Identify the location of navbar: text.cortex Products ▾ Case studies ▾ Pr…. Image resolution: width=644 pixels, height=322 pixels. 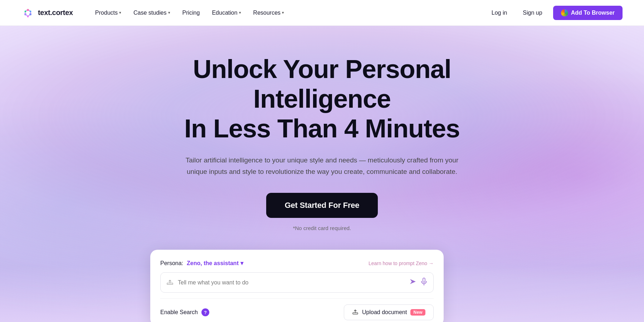
(322, 13).